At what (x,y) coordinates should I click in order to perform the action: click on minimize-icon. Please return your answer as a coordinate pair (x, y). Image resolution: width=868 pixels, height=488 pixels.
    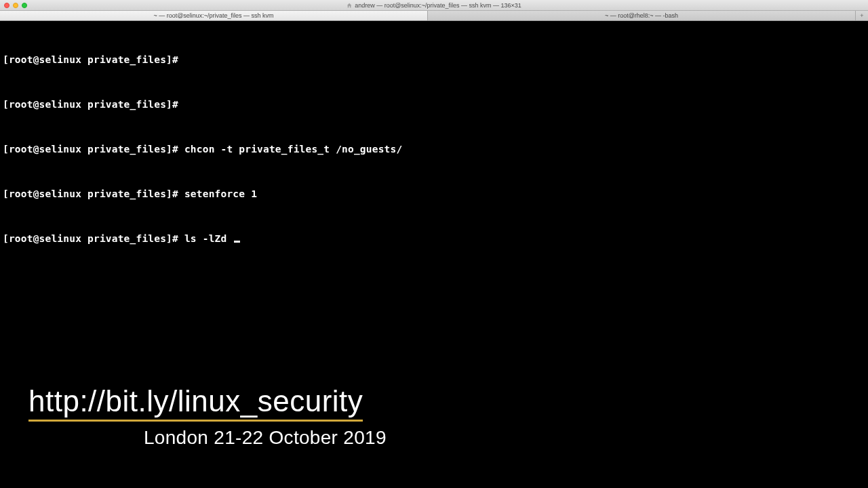
    Looking at the image, I should click on (16, 5).